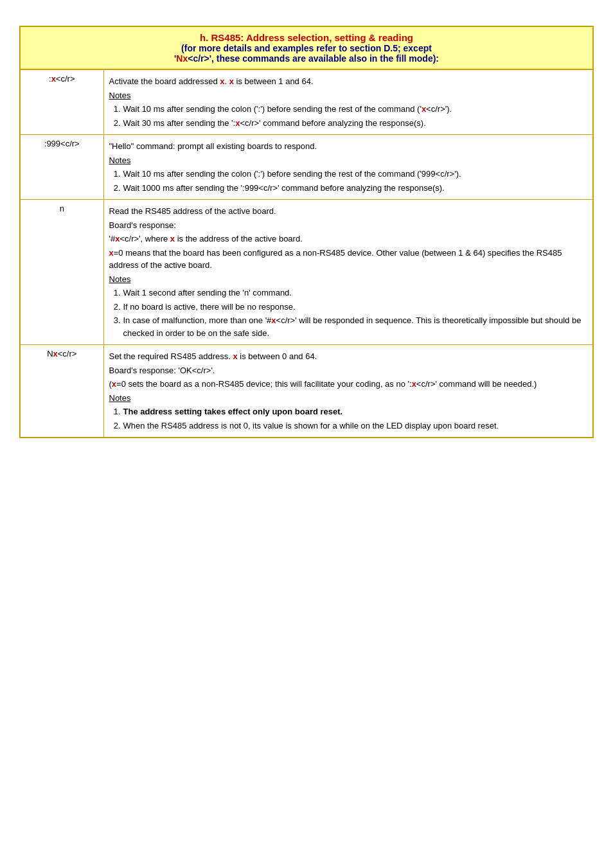  Describe the element at coordinates (348, 146) in the screenshot. I see `desc-para: "Hello" command: prompt all existing boa…` at that location.